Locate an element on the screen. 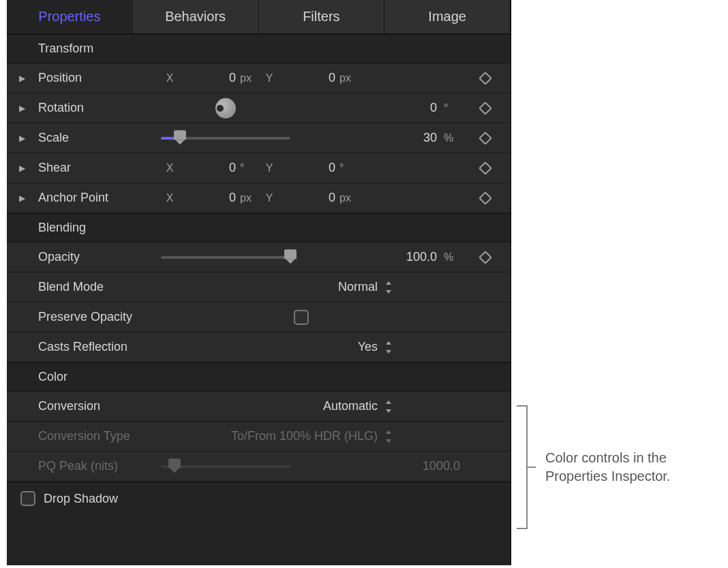  casts-reflection-value: Yes is located at coordinates (368, 347).